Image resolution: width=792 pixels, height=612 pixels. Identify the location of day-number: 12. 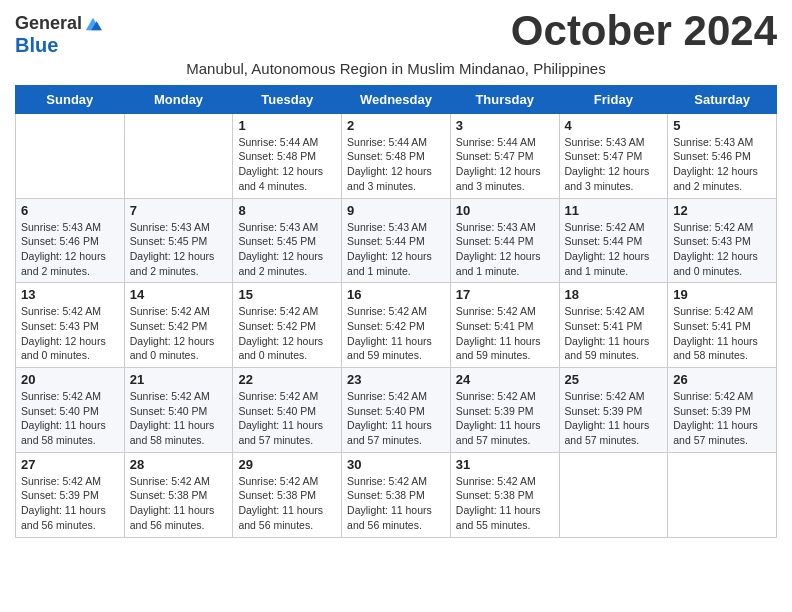
(722, 210).